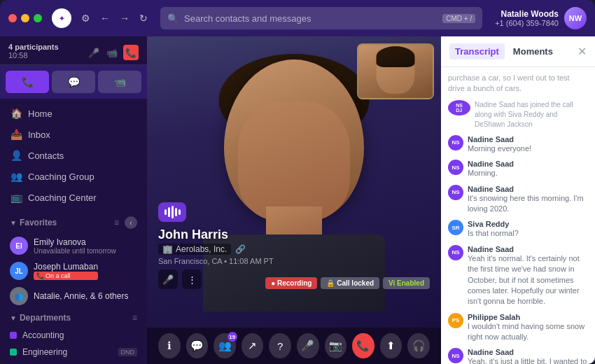  I want to click on nav-item-inbox: 📥 Inbox, so click(74, 134).